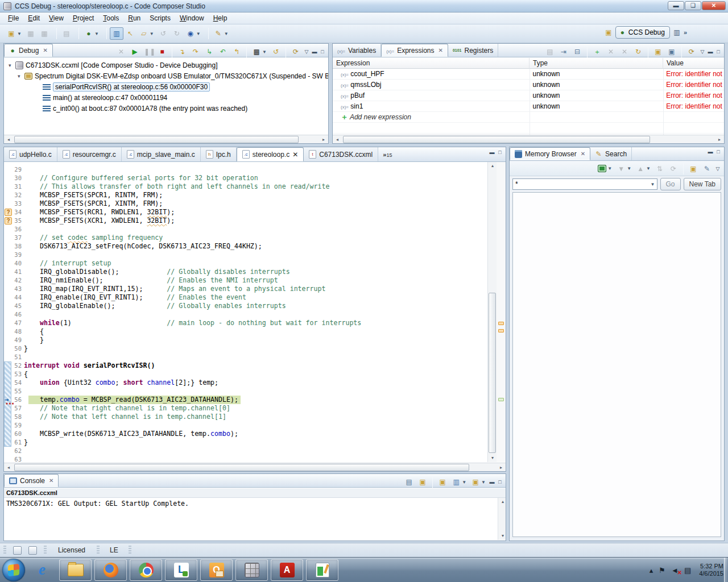  I want to click on code-line: 55, so click(246, 391).